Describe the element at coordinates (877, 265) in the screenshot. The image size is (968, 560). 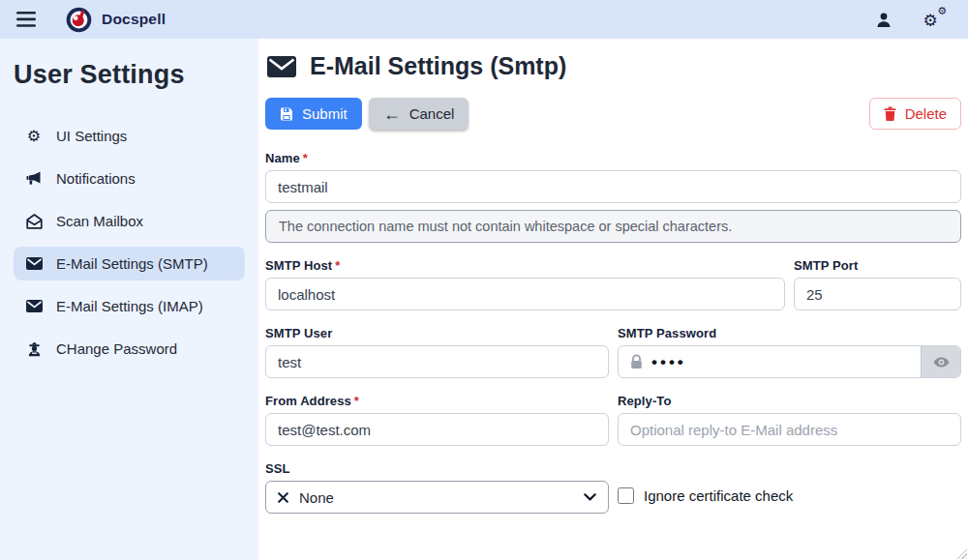
I see `smtp-port-label: SMTP Port` at that location.